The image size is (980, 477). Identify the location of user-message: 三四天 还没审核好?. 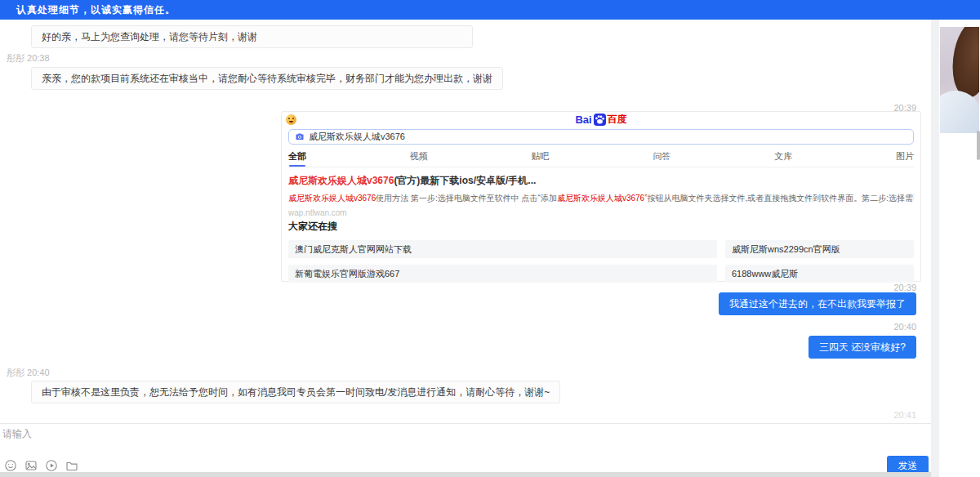
(862, 347).